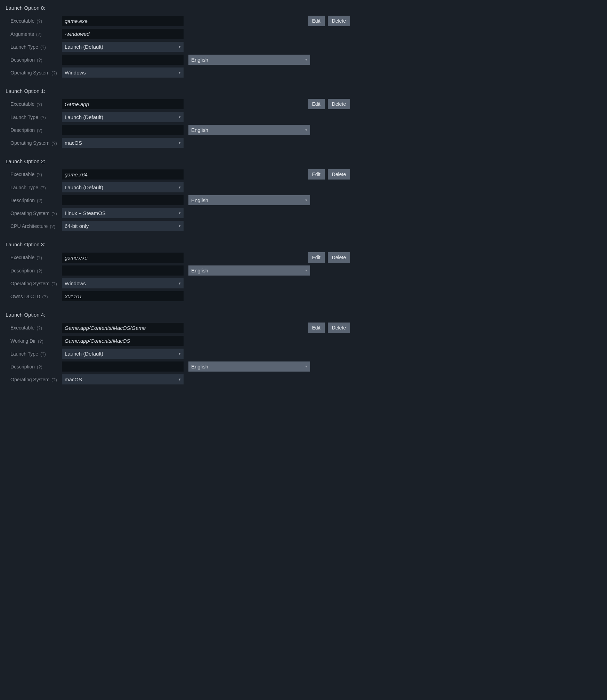 This screenshot has height=700, width=607. What do you see at coordinates (177, 123) in the screenshot?
I see `launch-option-body: Executable(?)EditDeleteLaunch Type(?)Lau…` at bounding box center [177, 123].